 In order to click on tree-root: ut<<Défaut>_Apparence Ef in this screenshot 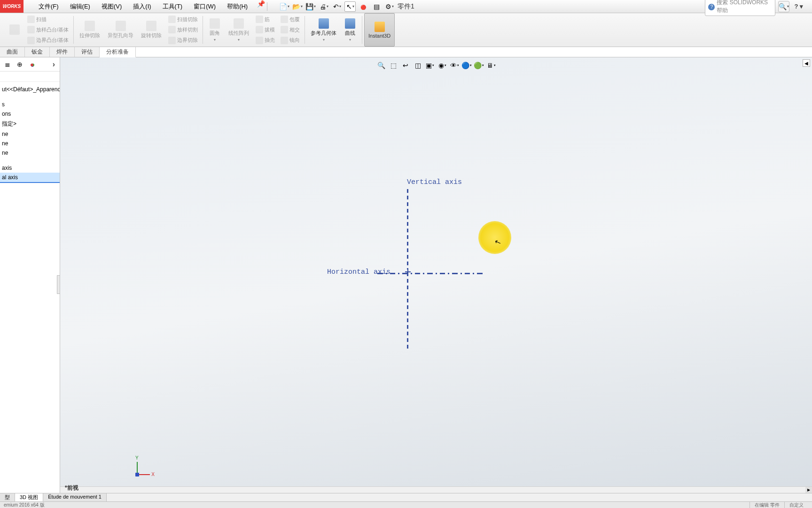, I will do `click(30, 89)`.